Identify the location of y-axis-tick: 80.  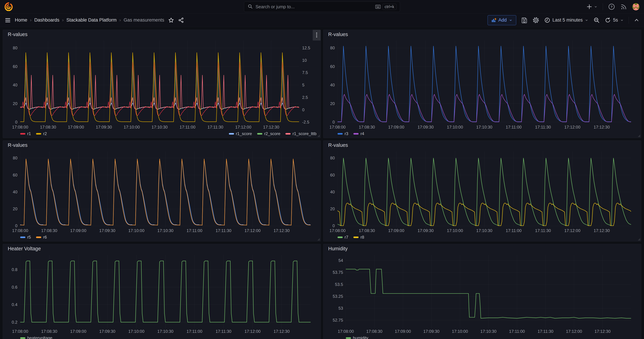
(332, 48).